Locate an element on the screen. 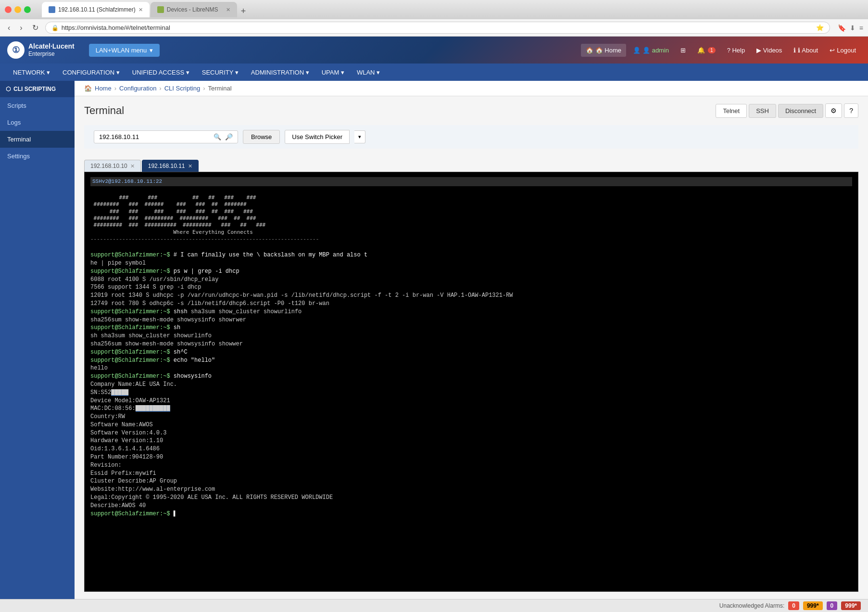 The width and height of the screenshot is (868, 612). breadcrumb-configuration: Configuration is located at coordinates (138, 89).